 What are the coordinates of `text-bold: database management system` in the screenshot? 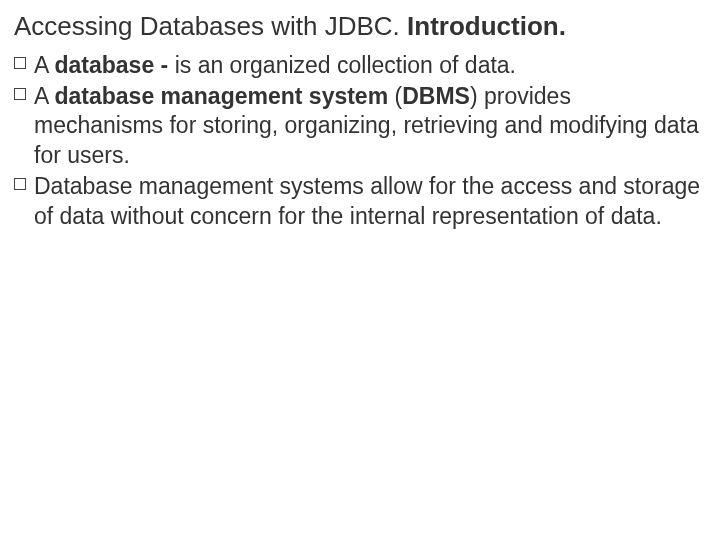 It's located at (224, 96).